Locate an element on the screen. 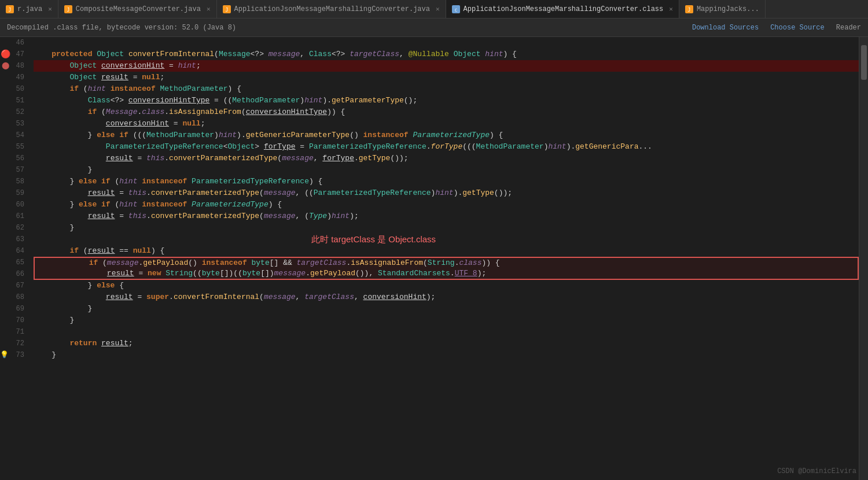  info-bar-actions: Download Sources Choose Source Reader is located at coordinates (777, 28).